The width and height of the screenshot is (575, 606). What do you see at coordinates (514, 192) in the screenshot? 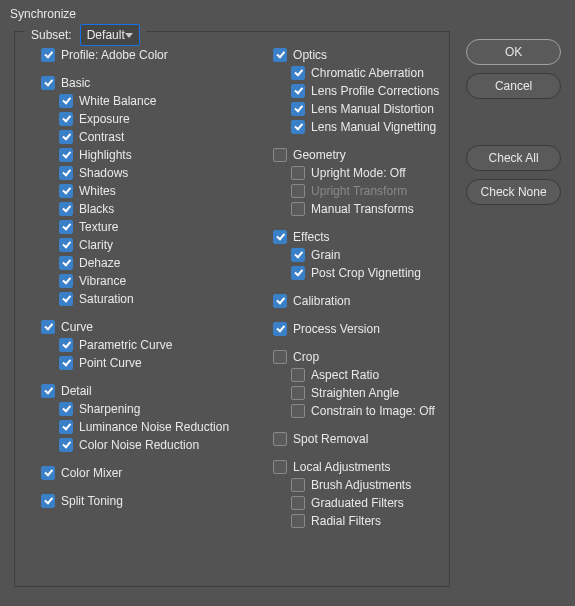
I see `check-none-button: Check None` at bounding box center [514, 192].